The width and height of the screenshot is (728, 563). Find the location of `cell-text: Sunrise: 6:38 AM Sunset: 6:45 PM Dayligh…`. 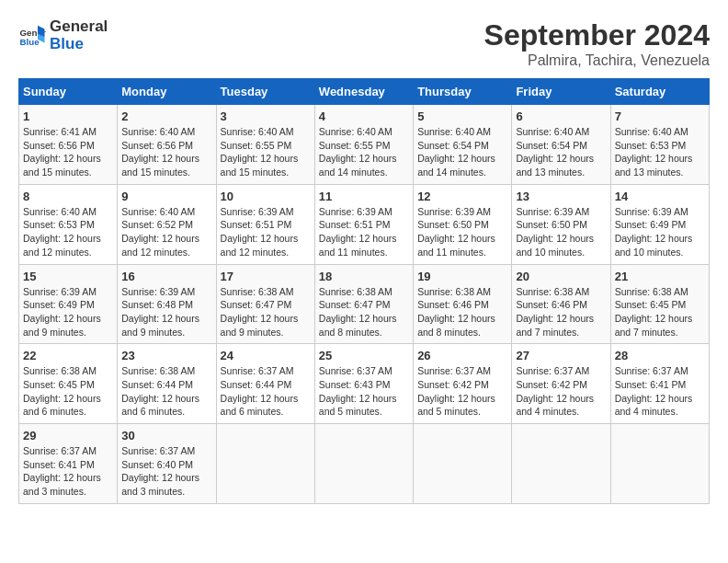

cell-text: Sunrise: 6:38 AM Sunset: 6:45 PM Dayligh… is located at coordinates (63, 391).